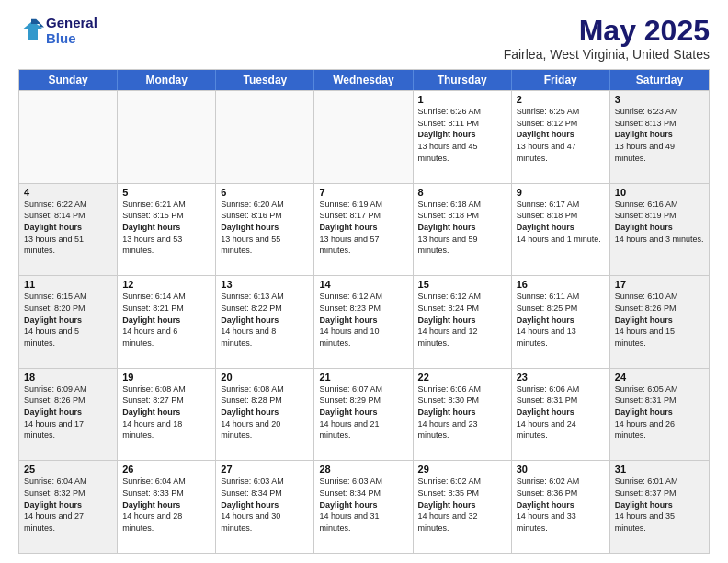  Describe the element at coordinates (660, 99) in the screenshot. I see `day-number: 3` at that location.